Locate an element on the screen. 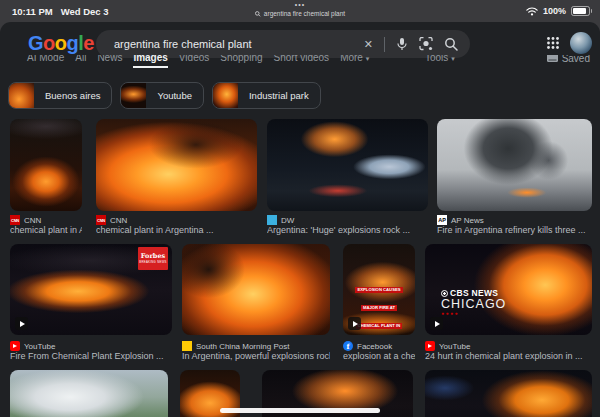  result-source: DW is located at coordinates (348, 220).